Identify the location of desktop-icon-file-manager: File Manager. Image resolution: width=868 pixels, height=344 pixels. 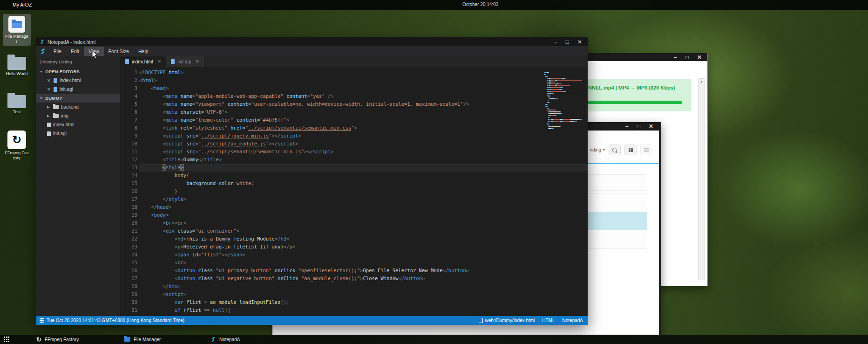
(17, 30).